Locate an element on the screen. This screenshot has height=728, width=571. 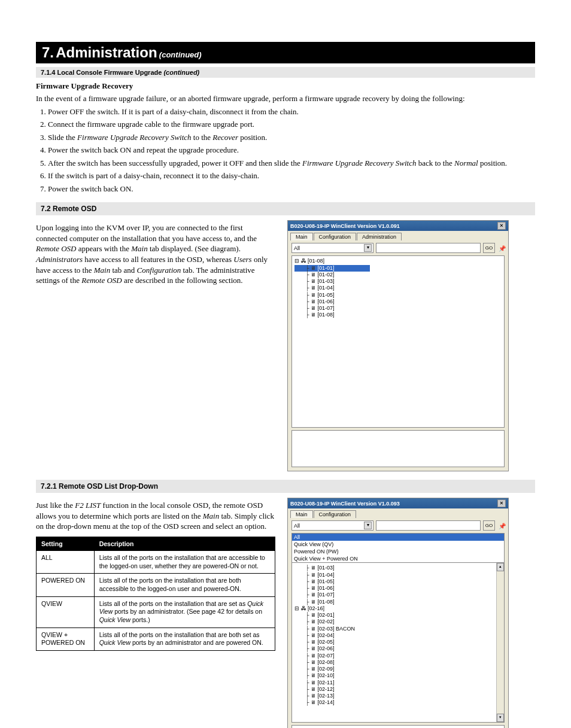
recovery-steps-list: Power OFF the switch. If it is part of a… is located at coordinates (286, 151).